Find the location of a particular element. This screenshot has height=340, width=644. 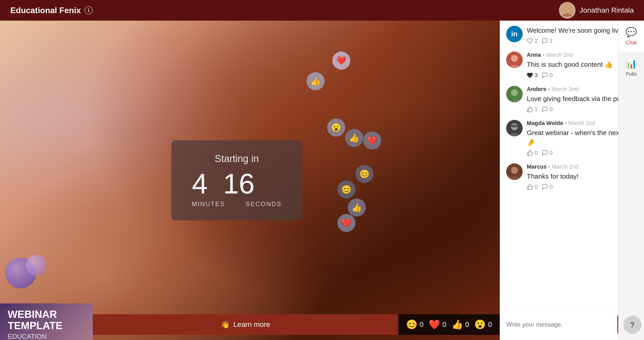

surprised-emoji: 😮 is located at coordinates (480, 325).